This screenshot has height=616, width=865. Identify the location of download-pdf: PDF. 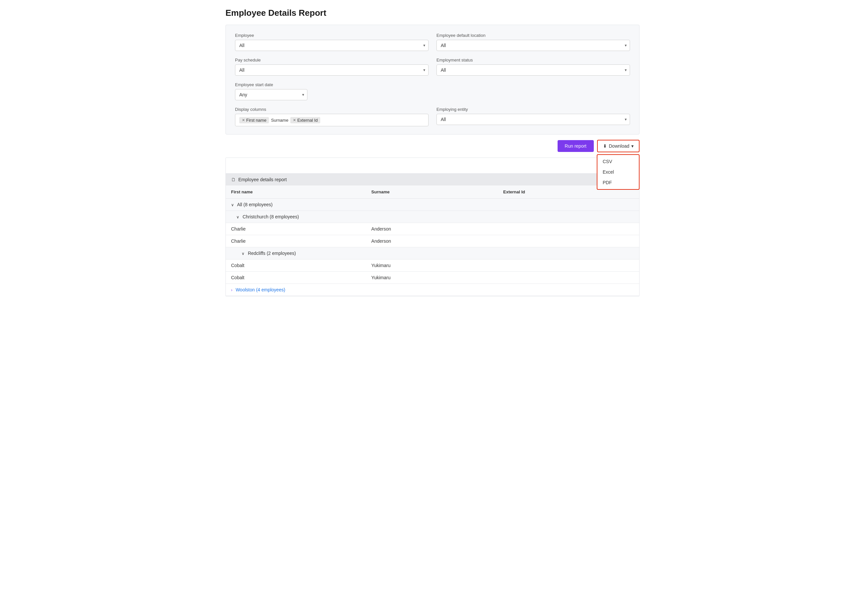
(618, 182).